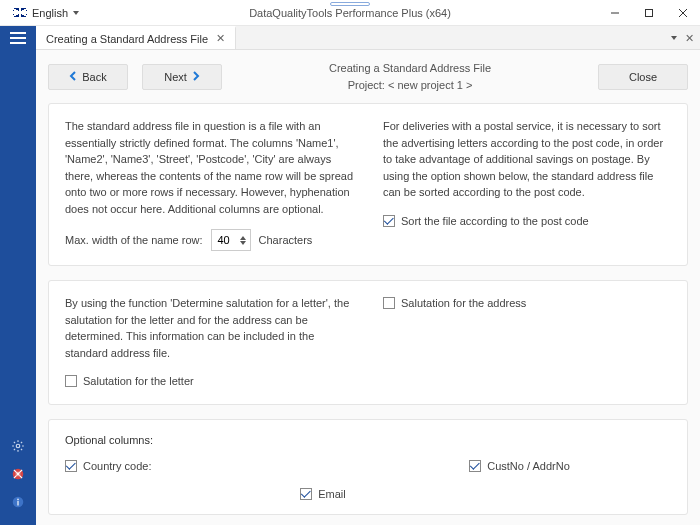 The width and height of the screenshot is (700, 525). I want to click on format-description-right: For deliveries with a postal service, it…, so click(527, 160).